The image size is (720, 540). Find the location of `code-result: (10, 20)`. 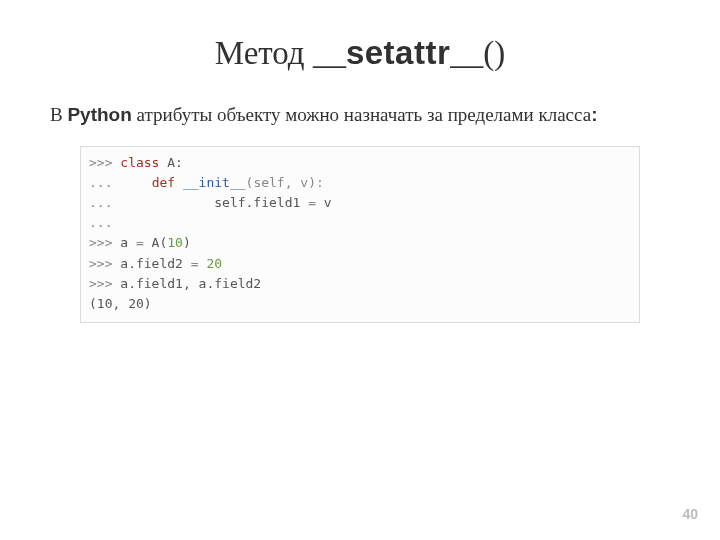

code-result: (10, 20) is located at coordinates (120, 304).